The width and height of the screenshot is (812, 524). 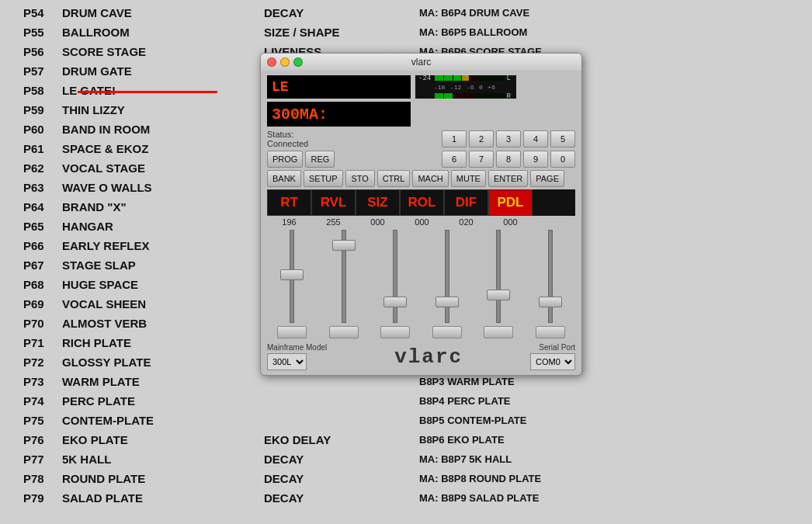 I want to click on prog-button: PROG, so click(x=285, y=159).